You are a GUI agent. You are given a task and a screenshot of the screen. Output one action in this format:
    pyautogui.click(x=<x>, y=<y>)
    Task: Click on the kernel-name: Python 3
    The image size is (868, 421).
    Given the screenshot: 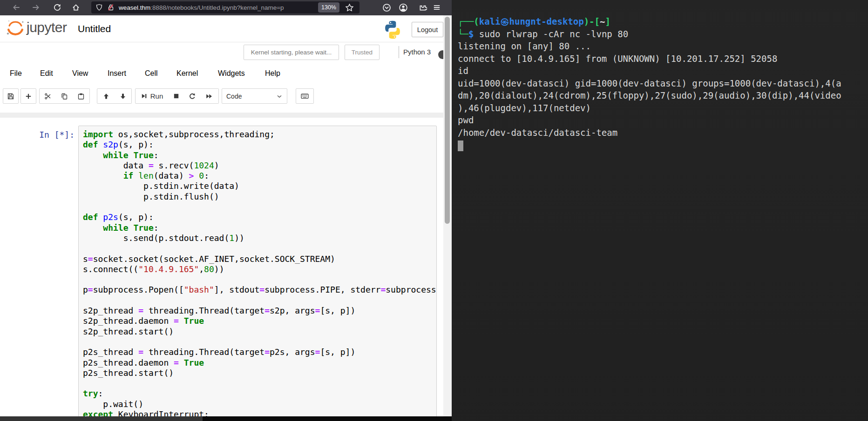 What is the action you would take?
    pyautogui.click(x=417, y=52)
    